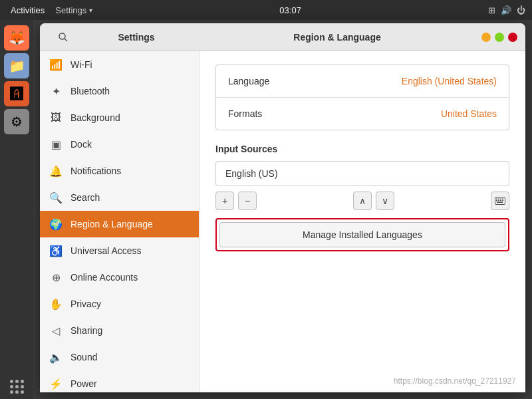 The width and height of the screenshot is (532, 399). I want to click on sidebar-label-region: Region & Language, so click(112, 224).